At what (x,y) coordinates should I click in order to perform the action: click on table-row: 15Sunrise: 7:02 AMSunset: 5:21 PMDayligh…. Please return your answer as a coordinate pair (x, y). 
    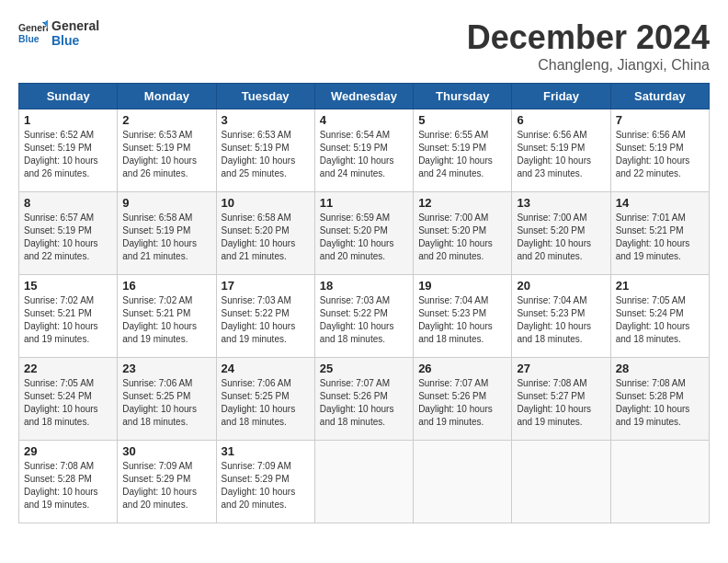
    Looking at the image, I should click on (68, 316).